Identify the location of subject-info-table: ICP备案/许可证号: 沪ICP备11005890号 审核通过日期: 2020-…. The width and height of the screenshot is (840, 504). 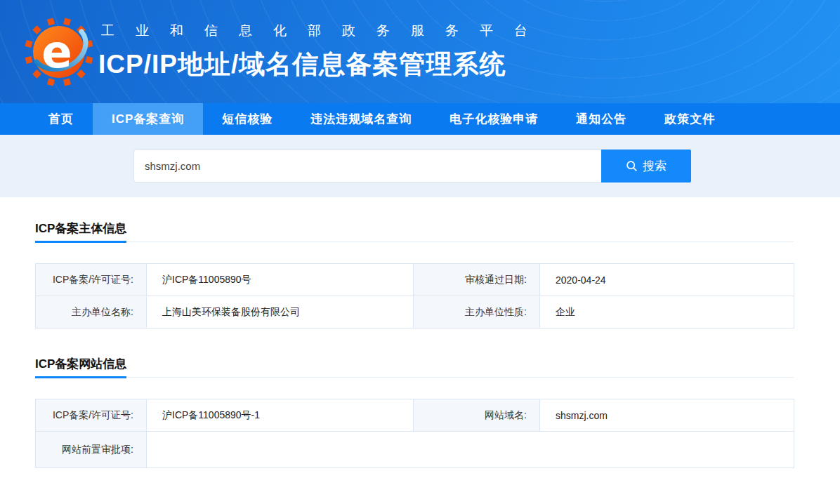
(414, 296).